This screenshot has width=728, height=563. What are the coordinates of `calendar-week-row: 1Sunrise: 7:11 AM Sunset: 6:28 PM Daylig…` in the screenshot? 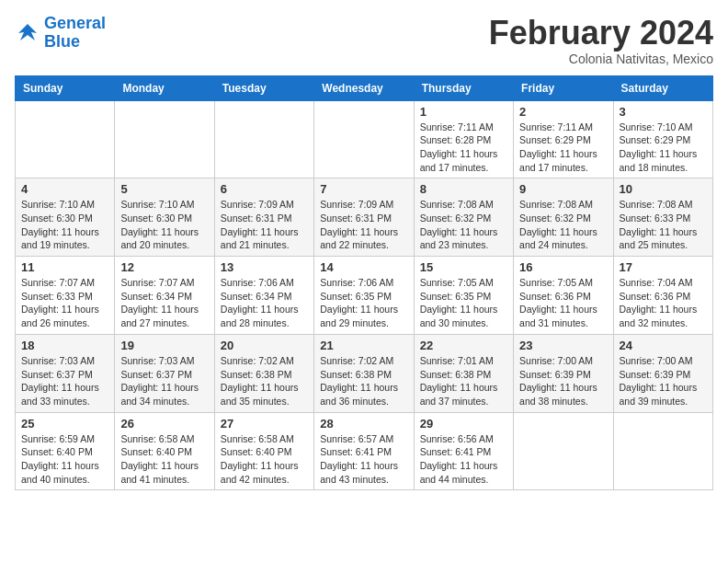 It's located at (364, 140).